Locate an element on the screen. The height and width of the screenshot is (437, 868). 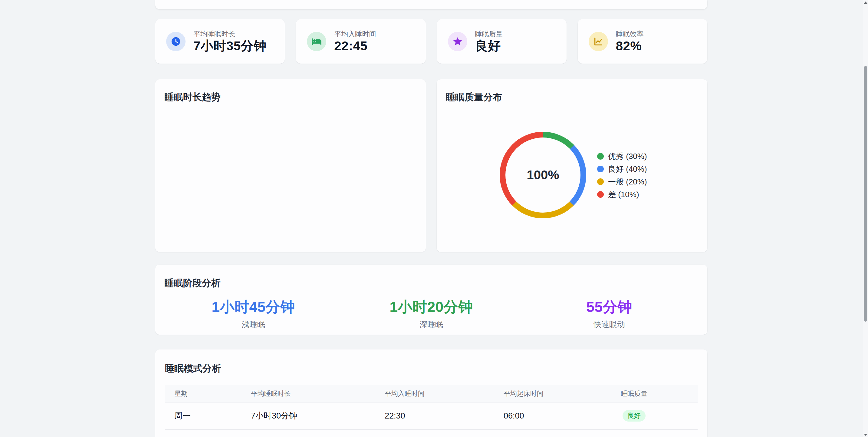
legend-label: 一般 (20%) is located at coordinates (627, 182).